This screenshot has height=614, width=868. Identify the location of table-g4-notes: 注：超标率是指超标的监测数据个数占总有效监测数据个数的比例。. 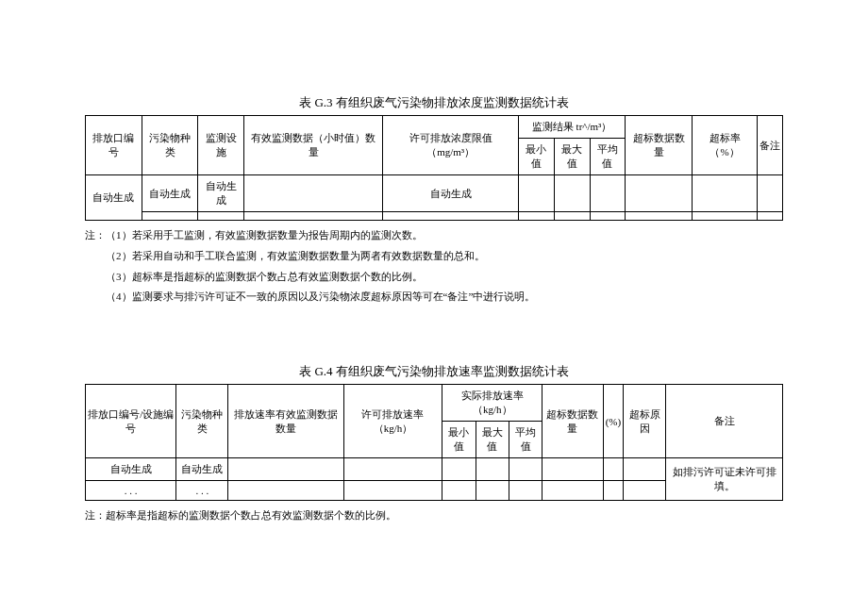
(434, 516).